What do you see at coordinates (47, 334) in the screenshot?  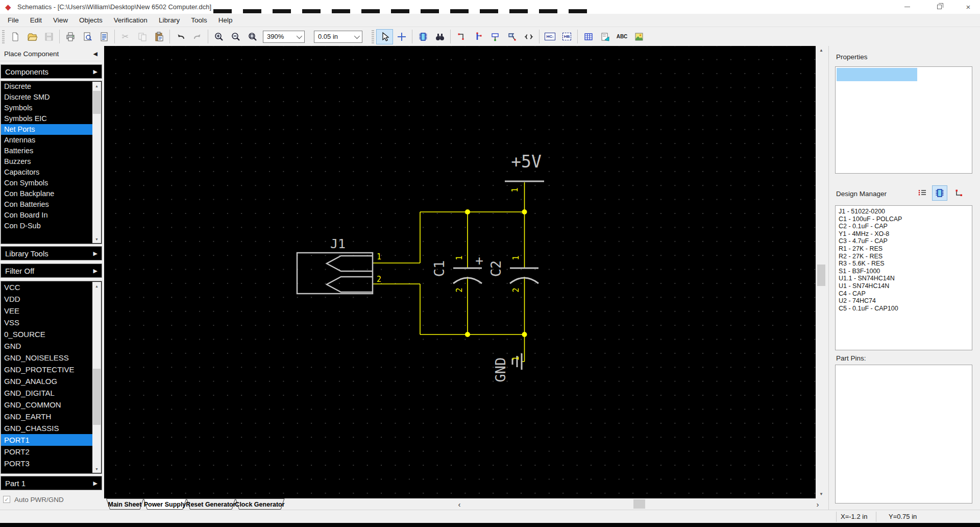 I see `list-item: 0_SOURCE` at bounding box center [47, 334].